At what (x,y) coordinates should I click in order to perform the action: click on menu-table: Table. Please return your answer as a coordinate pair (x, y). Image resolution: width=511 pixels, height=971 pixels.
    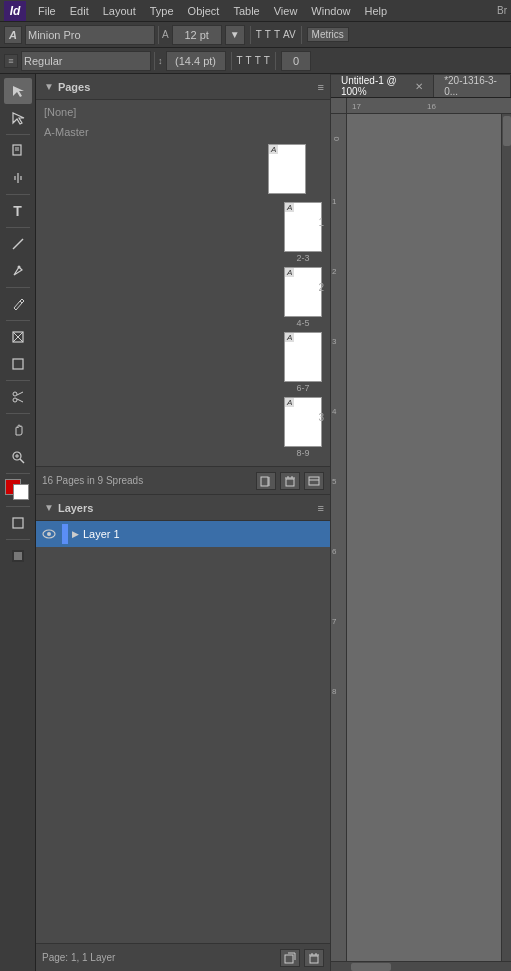
    Looking at the image, I should click on (246, 11).